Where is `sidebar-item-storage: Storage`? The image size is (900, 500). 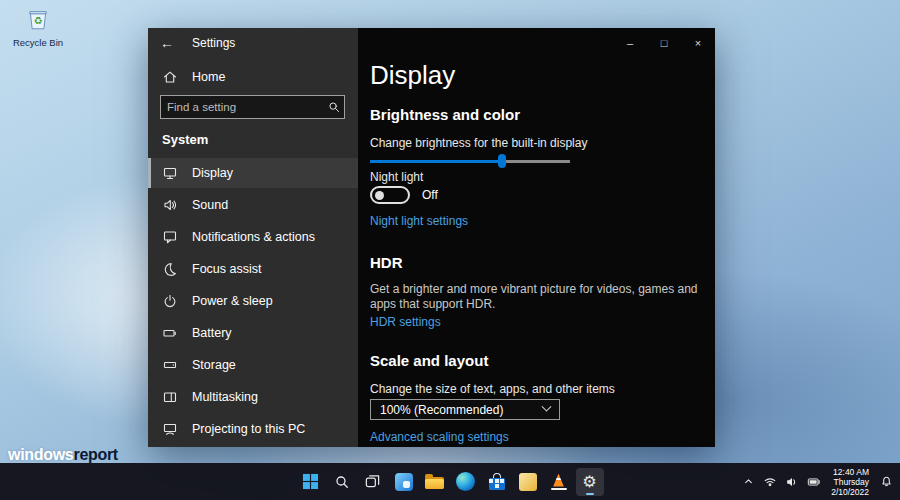 sidebar-item-storage: Storage is located at coordinates (253, 365).